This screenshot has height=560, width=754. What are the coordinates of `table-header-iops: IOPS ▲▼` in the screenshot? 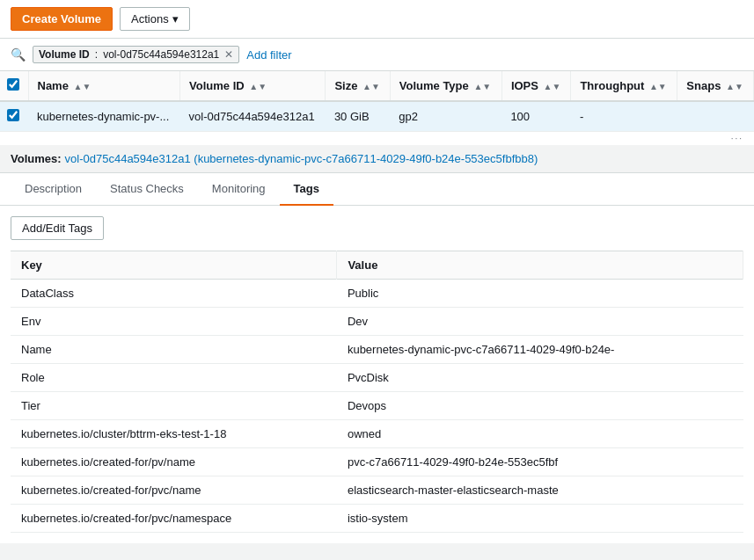 It's located at (537, 86).